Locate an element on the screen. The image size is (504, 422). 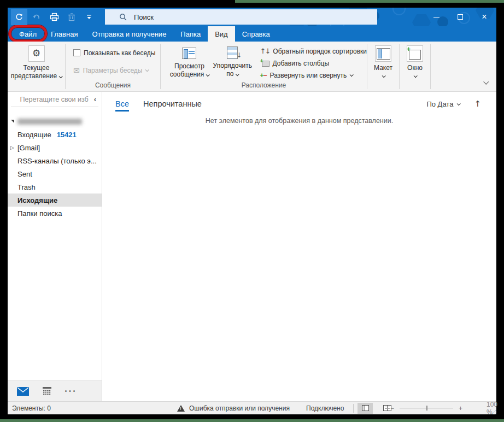
zoom-out-button: − is located at coordinates (392, 408).